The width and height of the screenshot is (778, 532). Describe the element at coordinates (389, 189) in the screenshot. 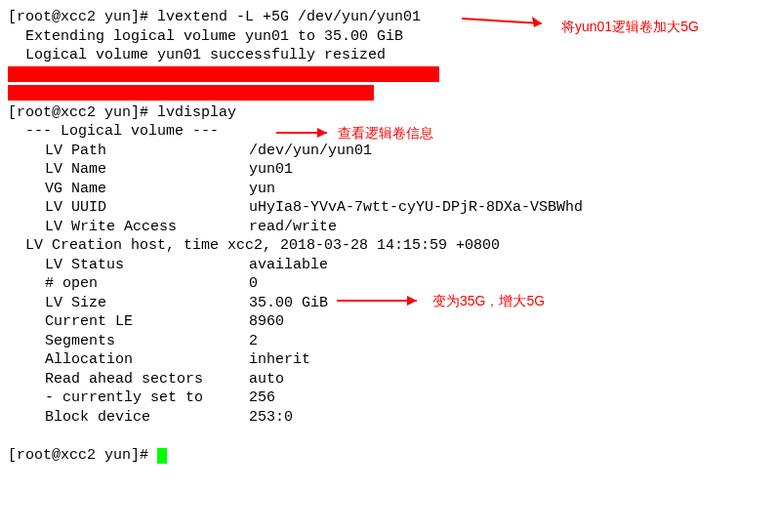

I see `vg-name-row: VG Nameyun` at that location.